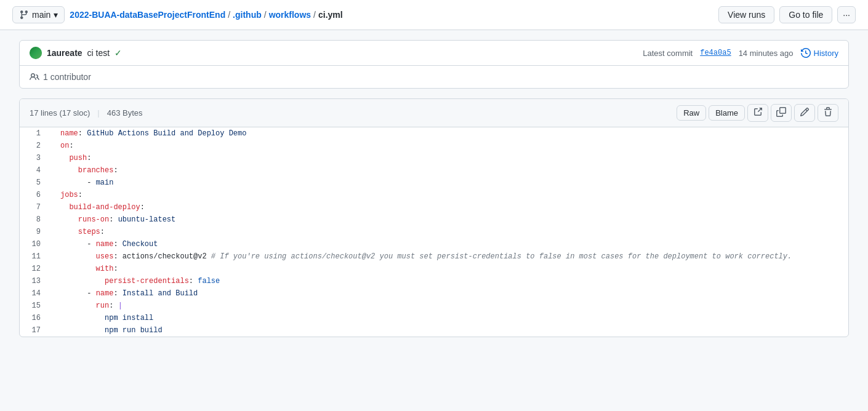 This screenshot has width=868, height=411. Describe the element at coordinates (35, 232) in the screenshot. I see `line-number: 9` at that location.